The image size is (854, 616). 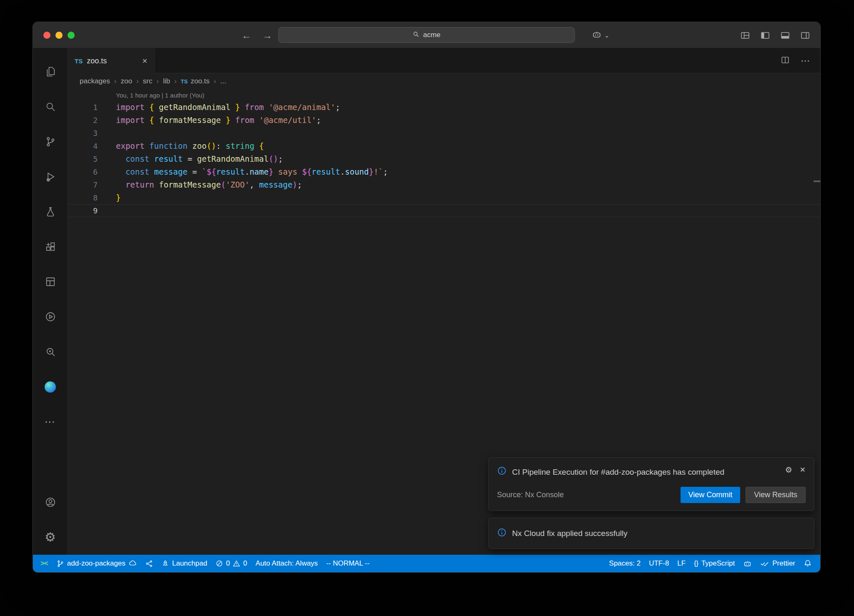 What do you see at coordinates (267, 35) in the screenshot?
I see `navigate-forward-button: →` at bounding box center [267, 35].